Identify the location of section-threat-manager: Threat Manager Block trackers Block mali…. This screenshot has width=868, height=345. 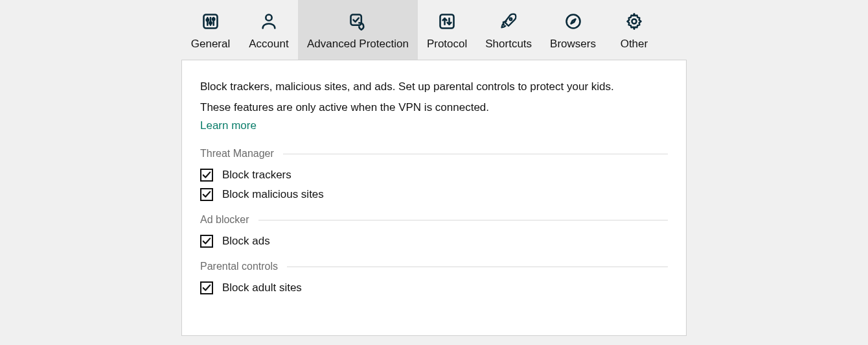
(434, 174).